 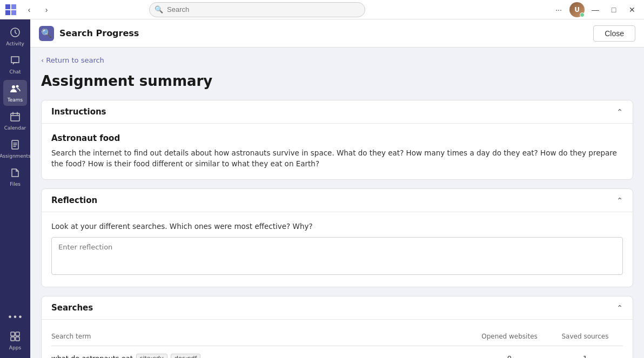 What do you see at coordinates (15, 37) in the screenshot?
I see `sidebar-item-activity: Activity` at bounding box center [15, 37].